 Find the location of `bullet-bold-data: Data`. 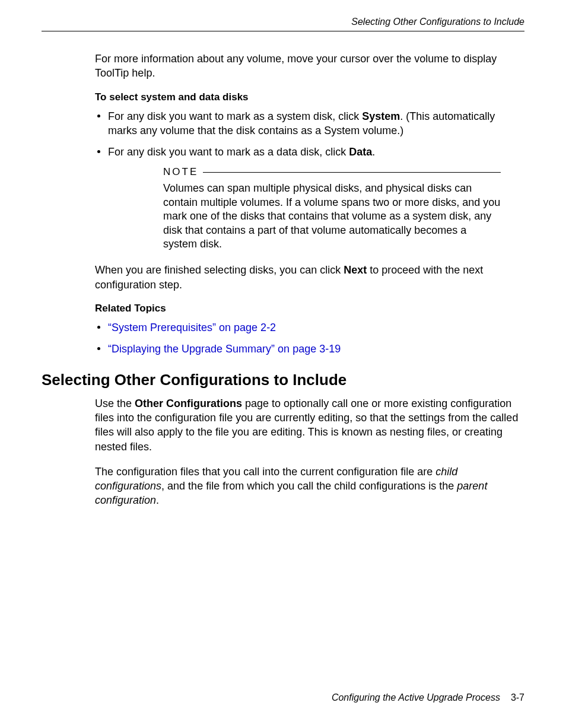

bullet-bold-data: Data is located at coordinates (361, 152).